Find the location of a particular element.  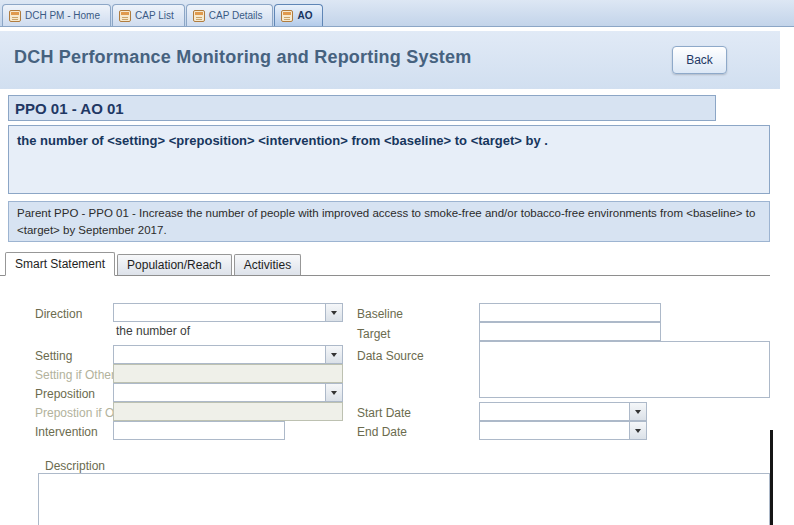

tab-activities: Activities is located at coordinates (268, 264).